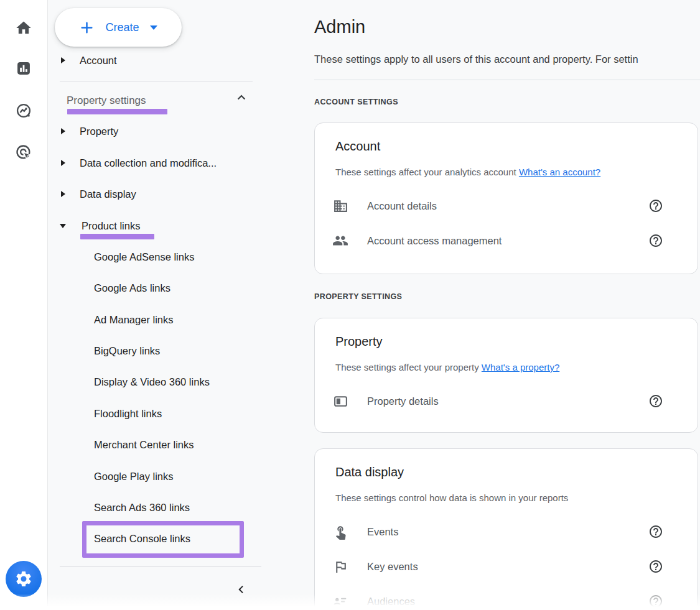 This screenshot has height=610, width=700. What do you see at coordinates (340, 601) in the screenshot?
I see `audience-icon` at bounding box center [340, 601].